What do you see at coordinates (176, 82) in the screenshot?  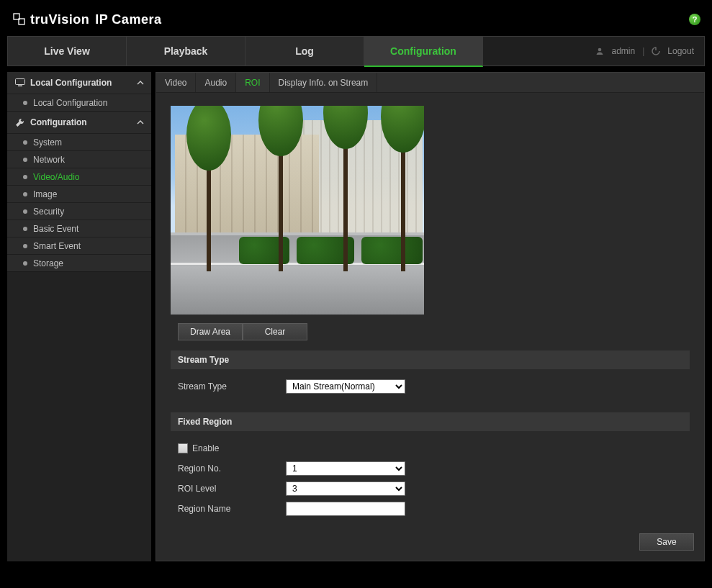 I see `subtab-video: Video` at bounding box center [176, 82].